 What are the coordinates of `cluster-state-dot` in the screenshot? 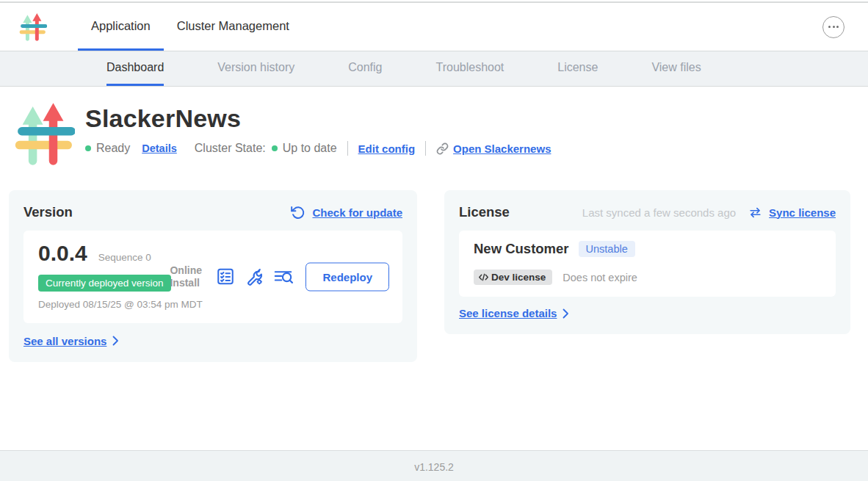 It's located at (275, 148).